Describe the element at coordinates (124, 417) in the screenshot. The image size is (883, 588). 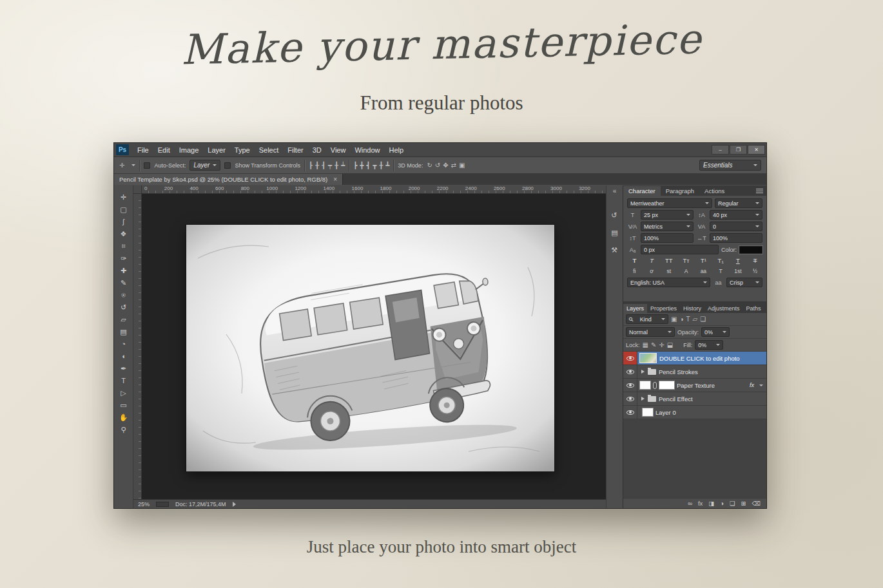
I see `hand-tool: ✋` at that location.